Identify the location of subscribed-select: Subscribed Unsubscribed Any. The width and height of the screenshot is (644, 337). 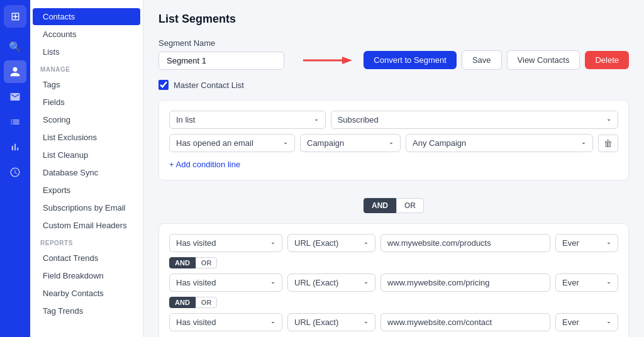
(474, 119).